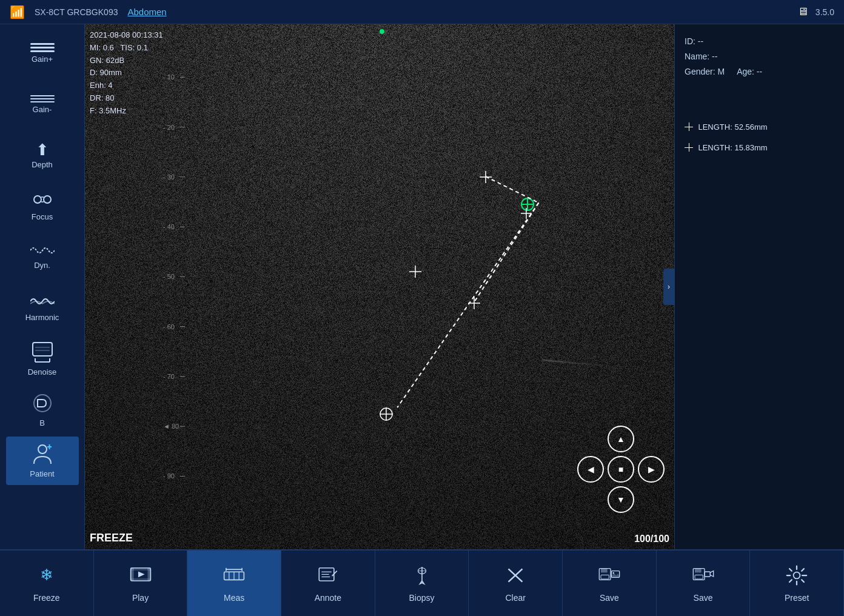 This screenshot has height=616, width=844. What do you see at coordinates (234, 583) in the screenshot?
I see `meas-button: Meas` at bounding box center [234, 583].